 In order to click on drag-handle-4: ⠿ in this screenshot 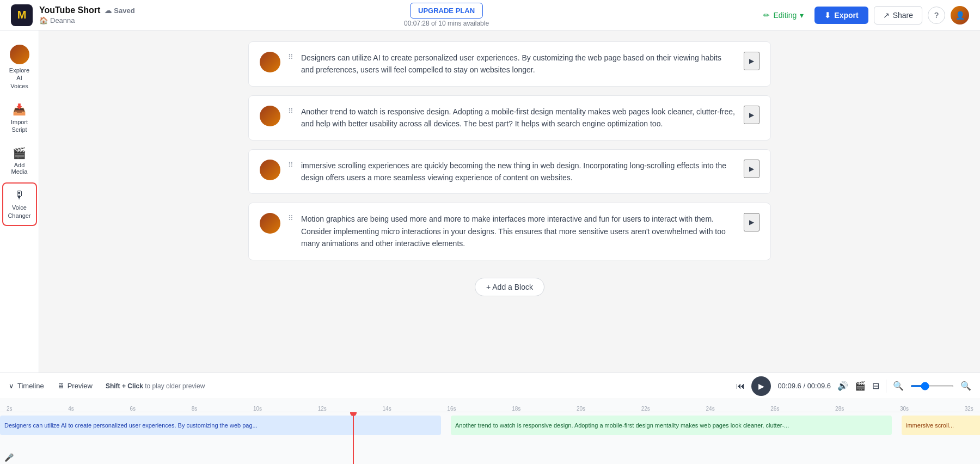, I will do `click(291, 218)`.